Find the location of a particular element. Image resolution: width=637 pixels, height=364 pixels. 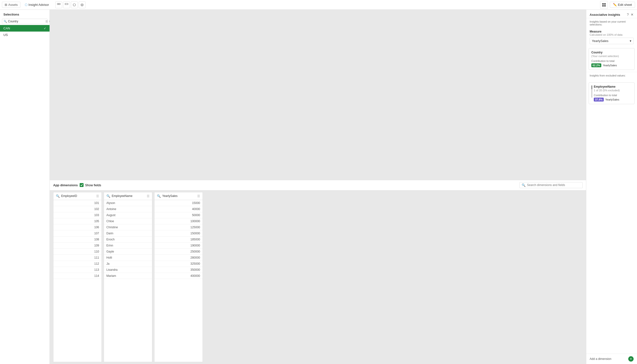

show-fields-checkbox is located at coordinates (82, 185).